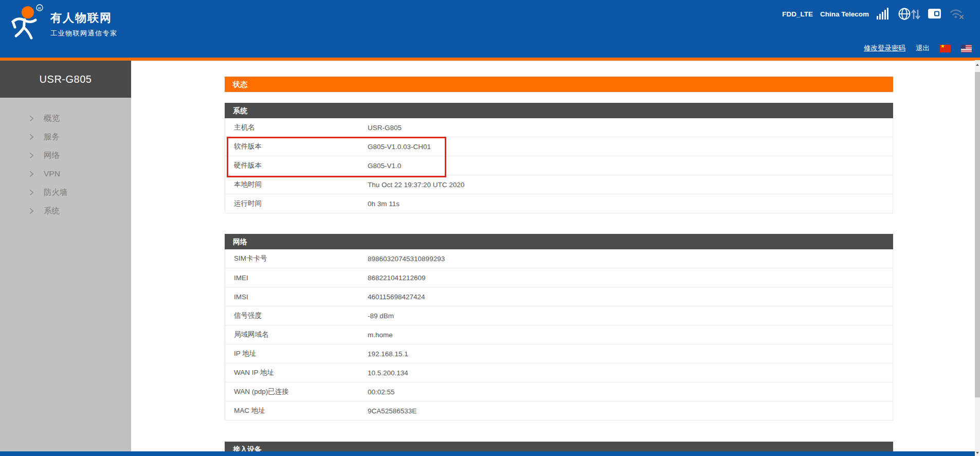 This screenshot has width=980, height=456. What do you see at coordinates (336, 157) in the screenshot?
I see `highlight-box` at bounding box center [336, 157].